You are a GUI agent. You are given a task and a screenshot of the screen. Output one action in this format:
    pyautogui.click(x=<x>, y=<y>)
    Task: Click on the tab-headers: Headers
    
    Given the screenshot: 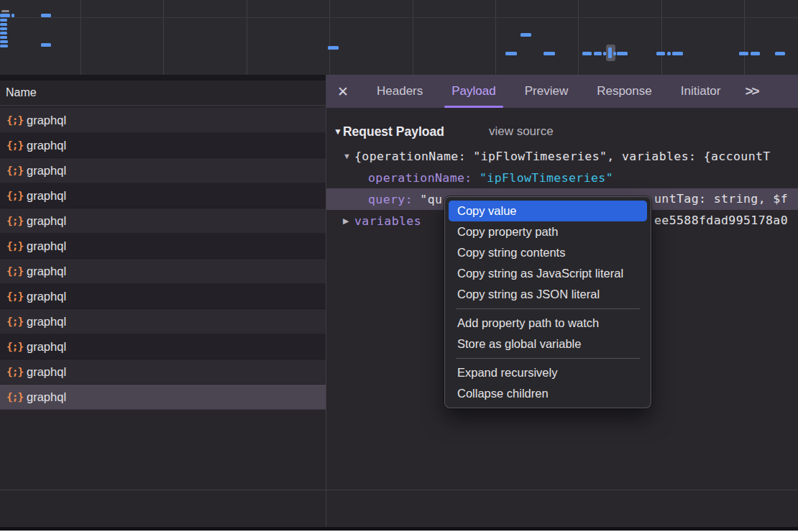 What is the action you would take?
    pyautogui.click(x=400, y=91)
    